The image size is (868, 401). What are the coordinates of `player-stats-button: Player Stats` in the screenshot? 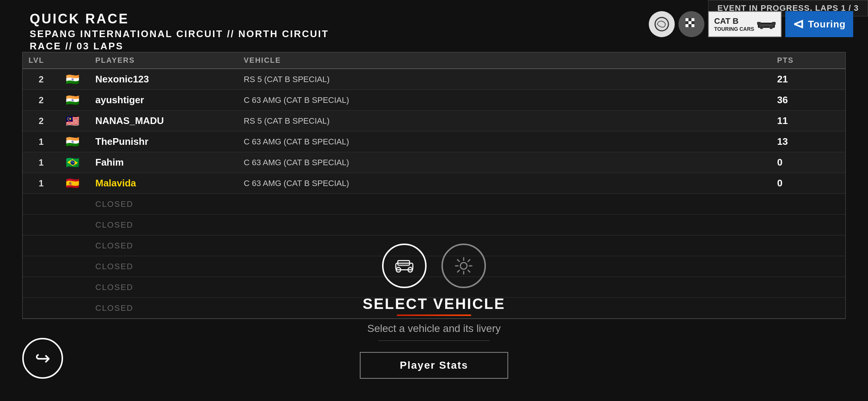 It's located at (434, 365).